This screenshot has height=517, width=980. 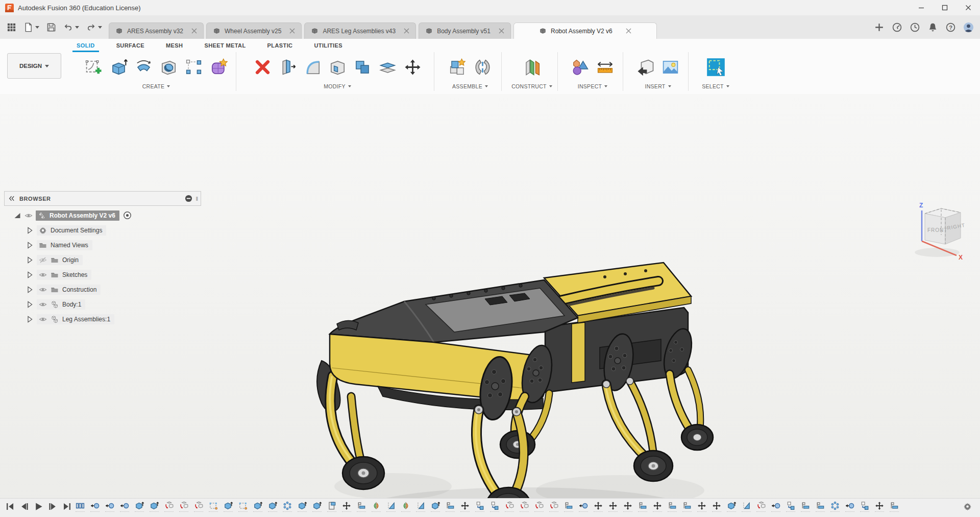 I want to click on document-tab: Wheel Assembly v25, so click(x=254, y=31).